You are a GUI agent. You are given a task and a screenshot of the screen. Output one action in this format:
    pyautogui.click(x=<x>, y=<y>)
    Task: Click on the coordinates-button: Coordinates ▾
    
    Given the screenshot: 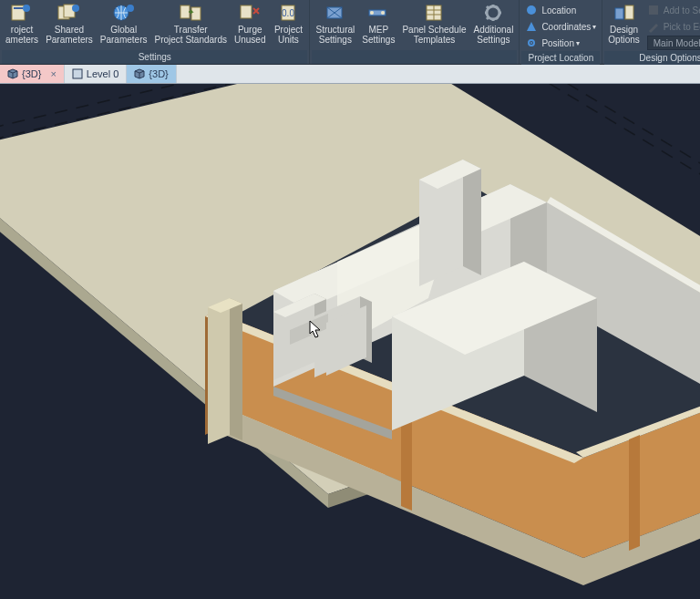 What is the action you would take?
    pyautogui.click(x=561, y=26)
    